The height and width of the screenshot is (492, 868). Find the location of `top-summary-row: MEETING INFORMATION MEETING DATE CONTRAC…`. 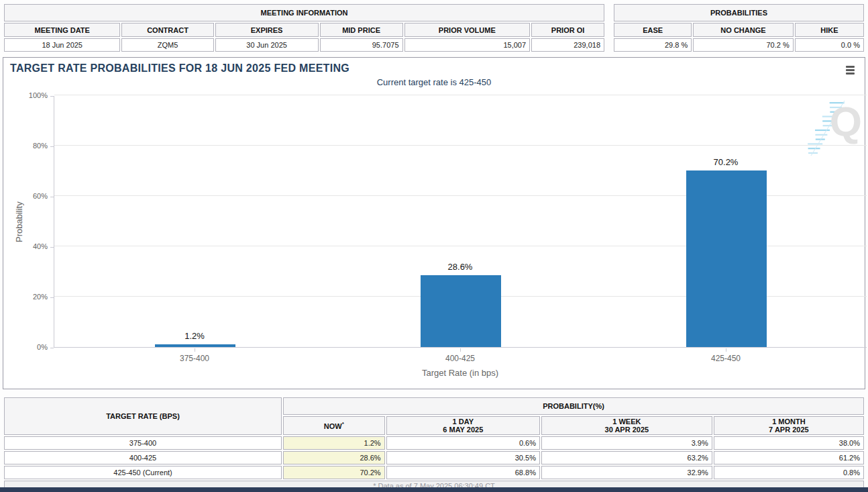

top-summary-row: MEETING INFORMATION MEETING DATE CONTRAC… is located at coordinates (434, 27).